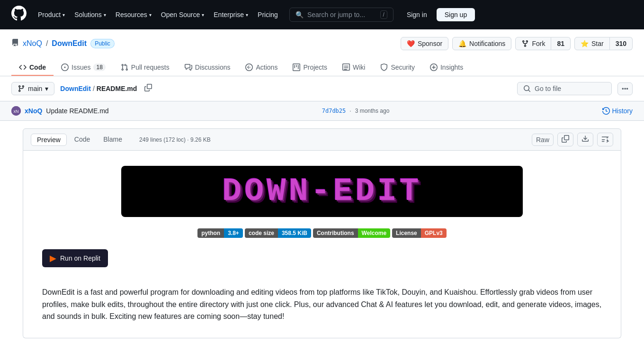  I want to click on solutions-chevron-icon: ▾, so click(105, 15).